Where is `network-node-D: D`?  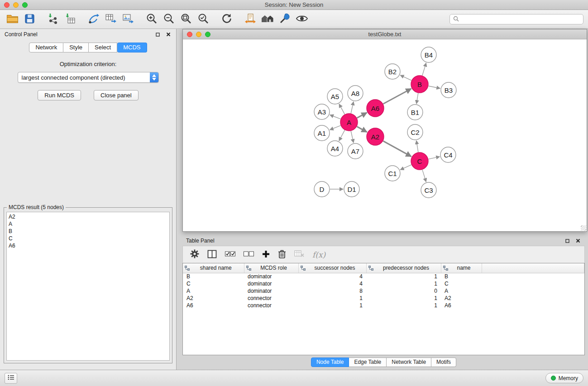 network-node-D: D is located at coordinates (322, 189).